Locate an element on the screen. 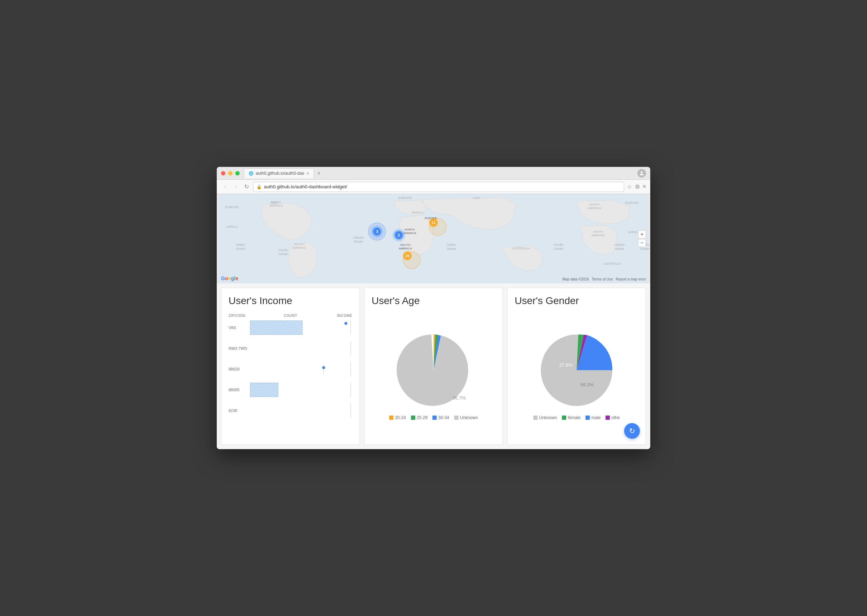 Image resolution: width=867 pixels, height=616 pixels. legend-color-female is located at coordinates (564, 418).